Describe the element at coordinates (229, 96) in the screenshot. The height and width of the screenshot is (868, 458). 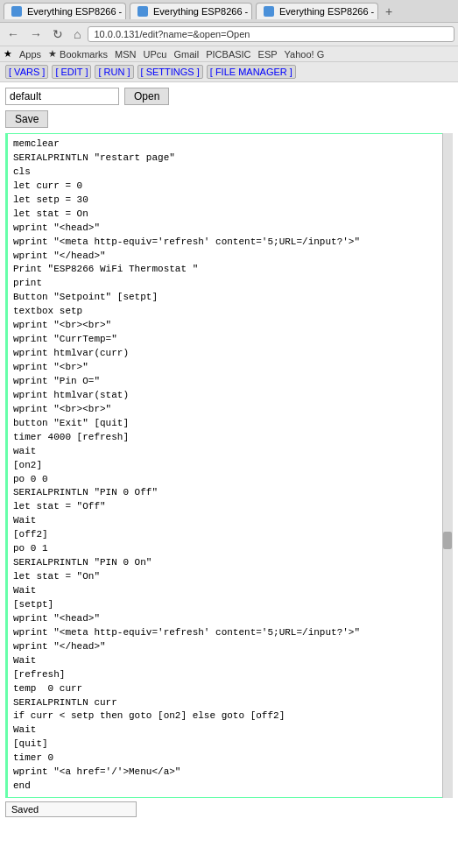
I see `file-open-row: Open` at that location.